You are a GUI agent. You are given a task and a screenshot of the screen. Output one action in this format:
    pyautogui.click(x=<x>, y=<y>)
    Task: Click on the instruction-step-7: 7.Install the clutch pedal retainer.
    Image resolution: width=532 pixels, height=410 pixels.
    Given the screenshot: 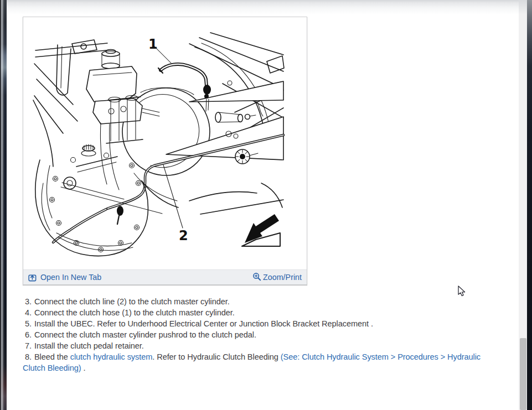 What is the action you would take?
    pyautogui.click(x=259, y=346)
    